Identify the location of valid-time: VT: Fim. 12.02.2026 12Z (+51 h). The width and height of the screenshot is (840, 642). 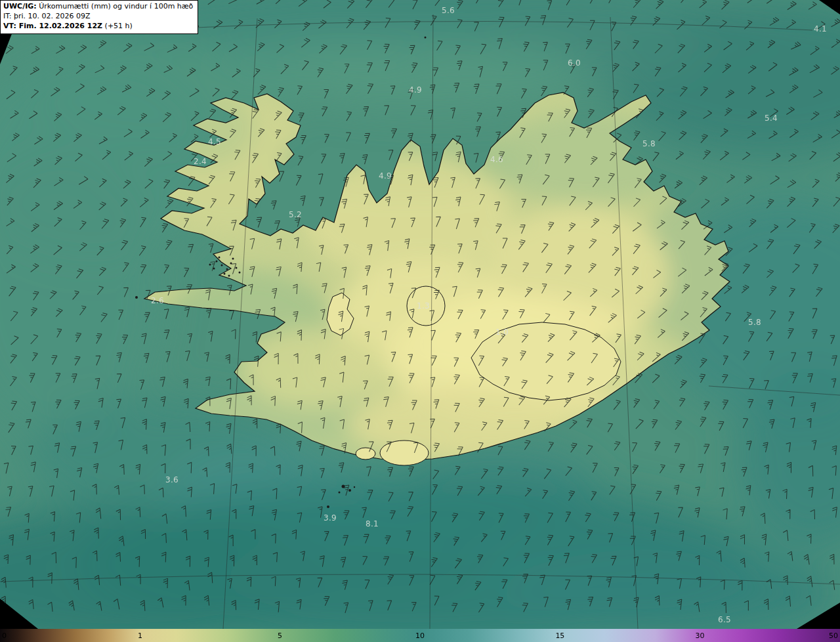
(98, 26).